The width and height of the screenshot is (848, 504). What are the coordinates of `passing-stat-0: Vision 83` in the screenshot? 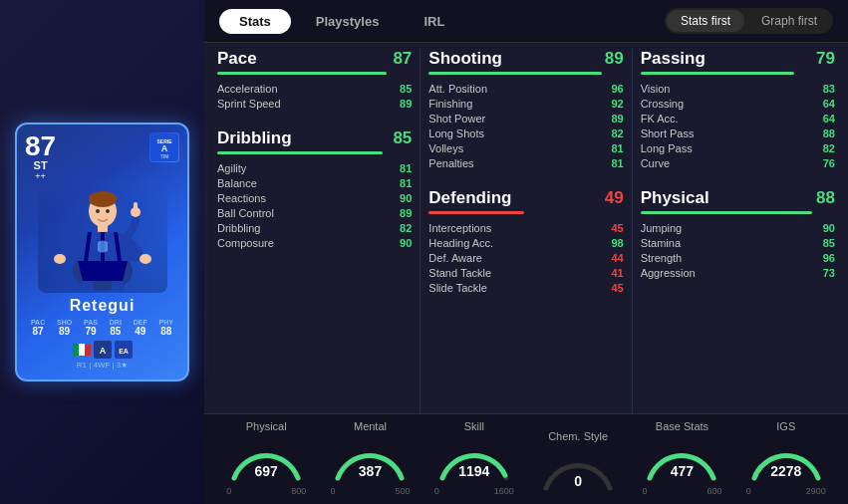 It's located at (737, 88).